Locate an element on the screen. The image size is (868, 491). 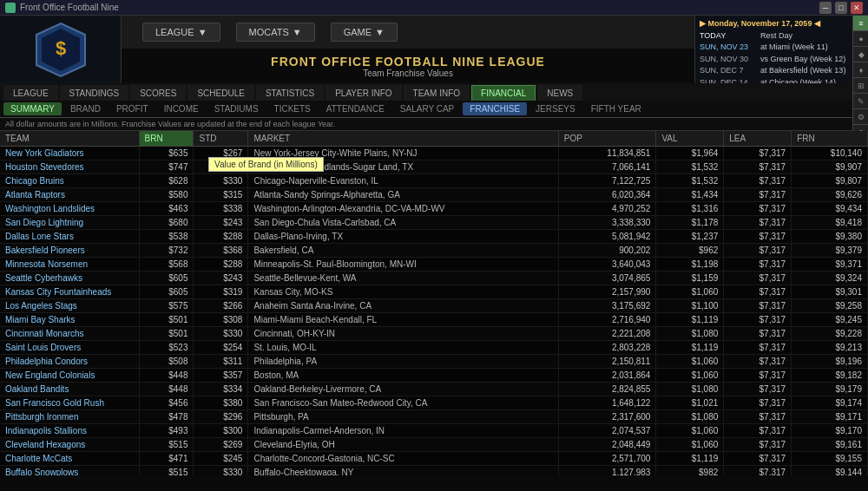
team-name-cell: Dallas Lone Stars is located at coordinates (69, 237).